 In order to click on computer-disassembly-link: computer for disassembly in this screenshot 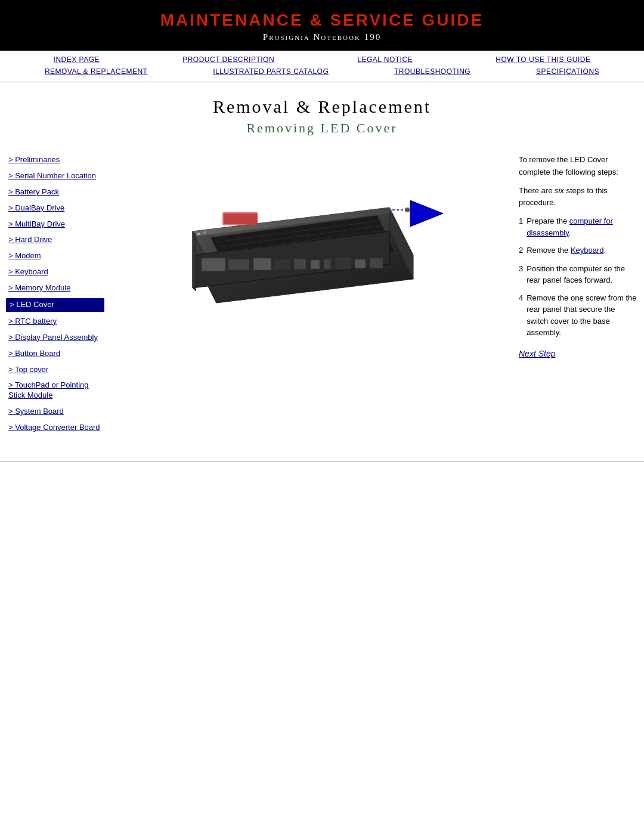, I will do `click(570, 227)`.